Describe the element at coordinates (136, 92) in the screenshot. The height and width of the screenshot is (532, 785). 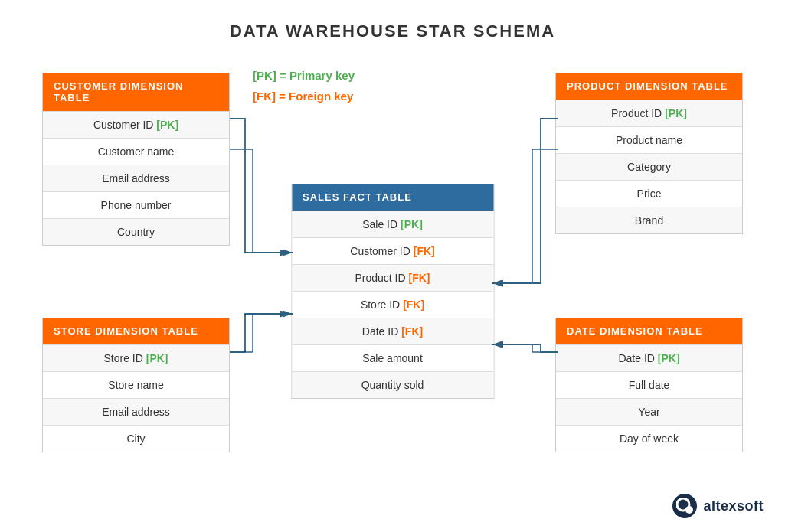
I see `customer-table-header: CUSTOMER DIMENSION TABLE` at that location.